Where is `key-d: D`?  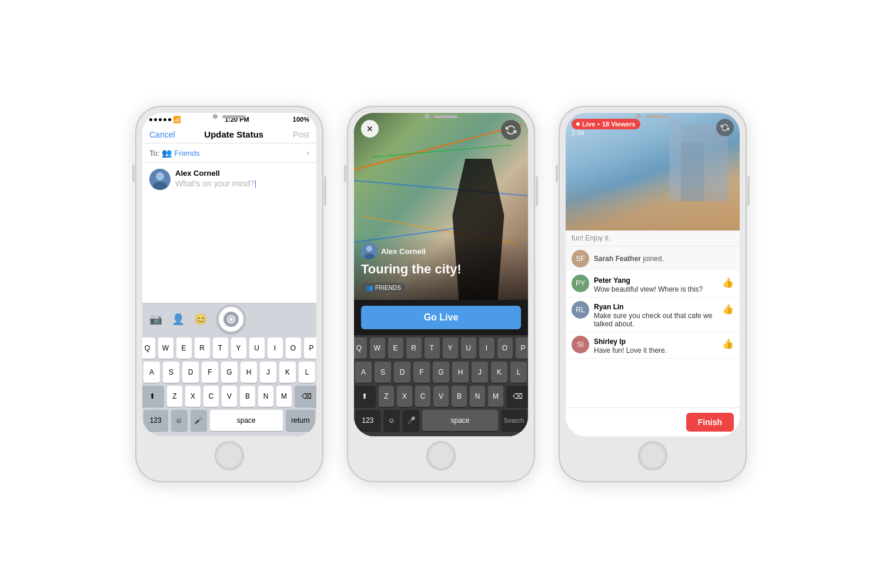
key-d: D is located at coordinates (191, 372).